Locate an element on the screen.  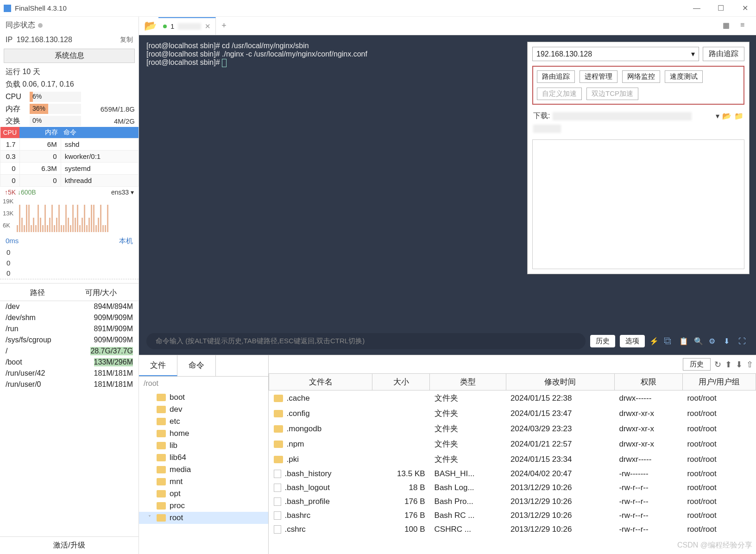
ip-select: 192.168.130.128▾ is located at coordinates (616, 54).